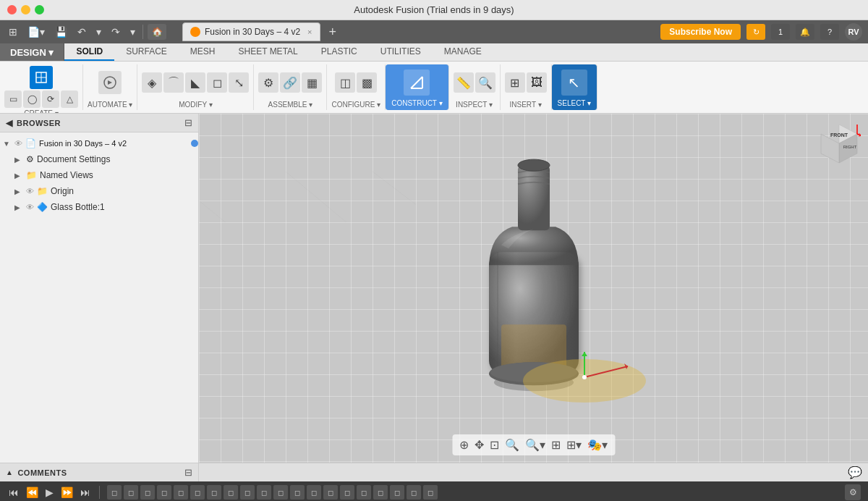 The height and width of the screenshot is (501, 868). I want to click on subscribe-button: Subscribe Now, so click(700, 32).